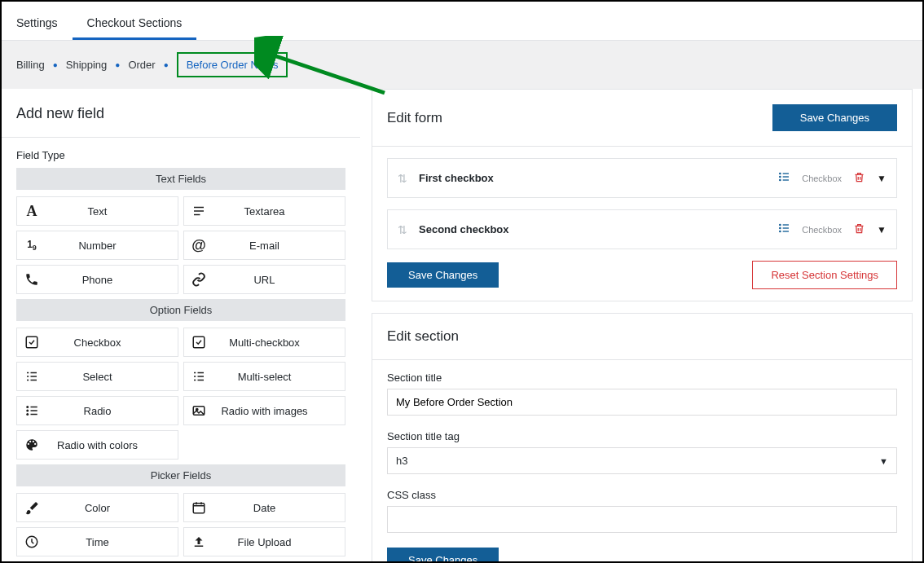 This screenshot has height=563, width=924. Describe the element at coordinates (642, 178) in the screenshot. I see `field-row: ⇅First checkboxCheckbox▼` at that location.